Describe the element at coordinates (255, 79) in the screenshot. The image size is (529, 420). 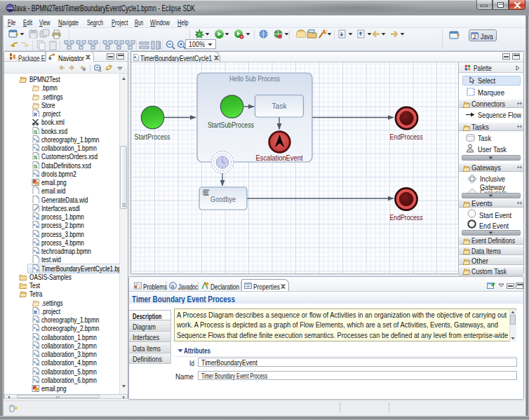
I see `svg-text: Hello Sub Process` at that location.